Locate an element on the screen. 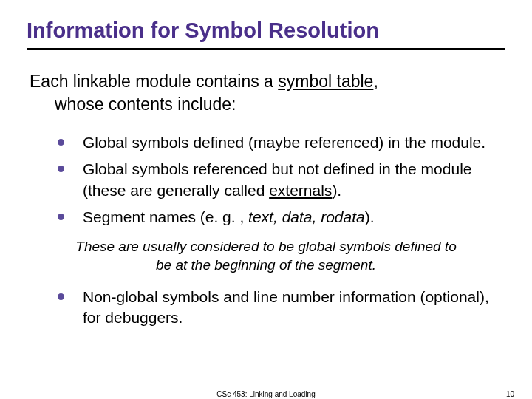  intro-line1-pre: Each linkable module contains a is located at coordinates (154, 81).